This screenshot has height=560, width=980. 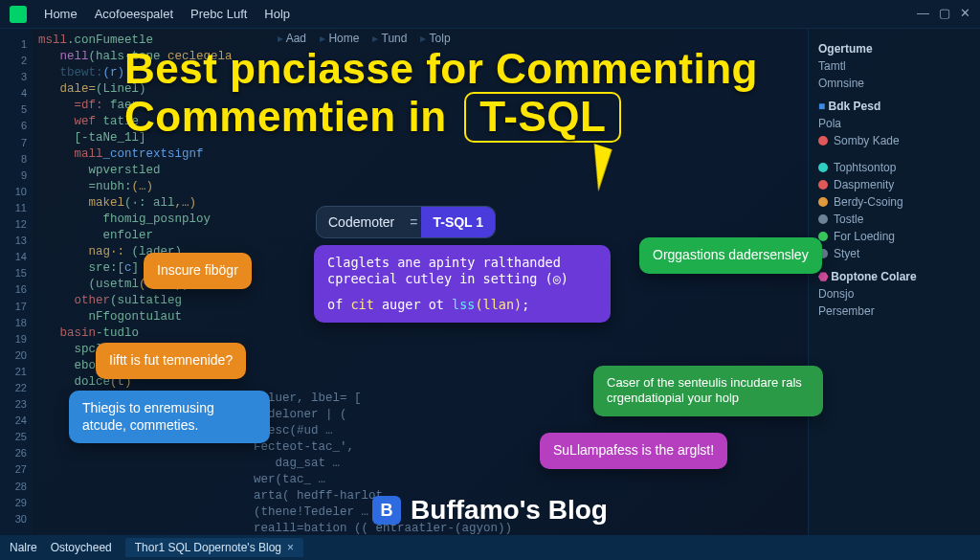 I want to click on callout-blue: Thiegis to enremusing atcude, commeties., so click(x=169, y=417).